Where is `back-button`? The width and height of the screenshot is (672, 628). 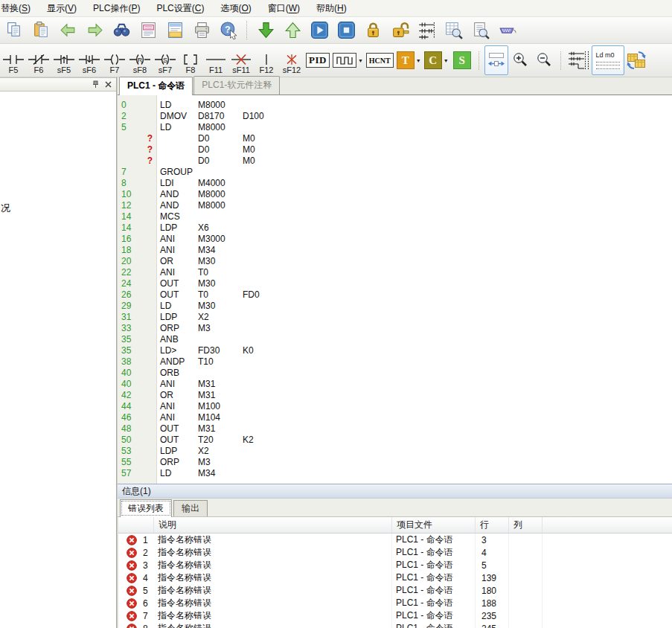
back-button is located at coordinates (68, 31).